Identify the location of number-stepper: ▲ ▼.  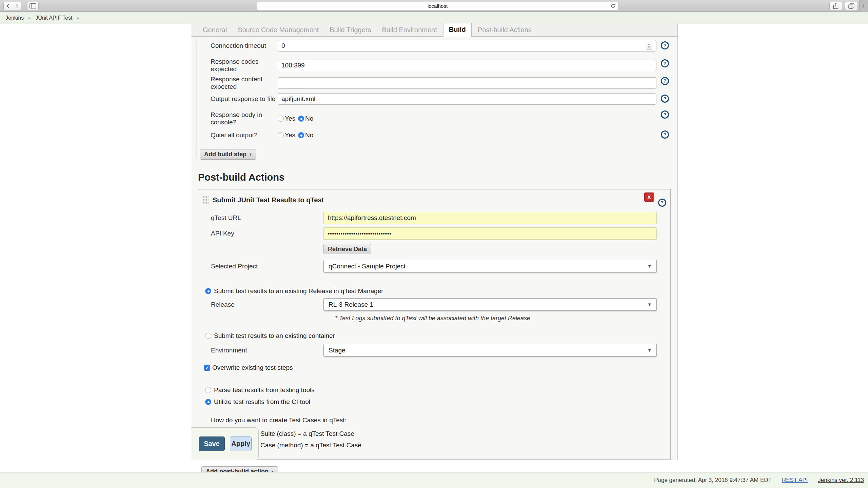
(649, 46).